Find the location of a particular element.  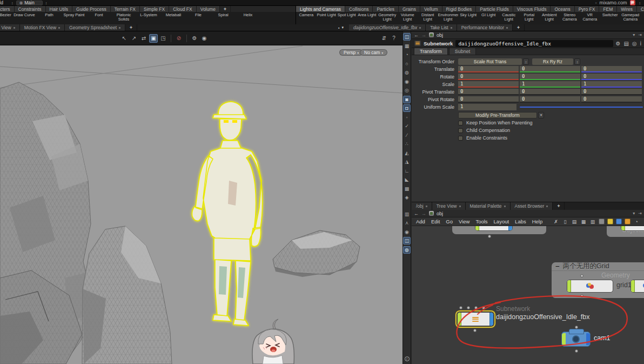

menu-item: Go is located at coordinates (450, 222).